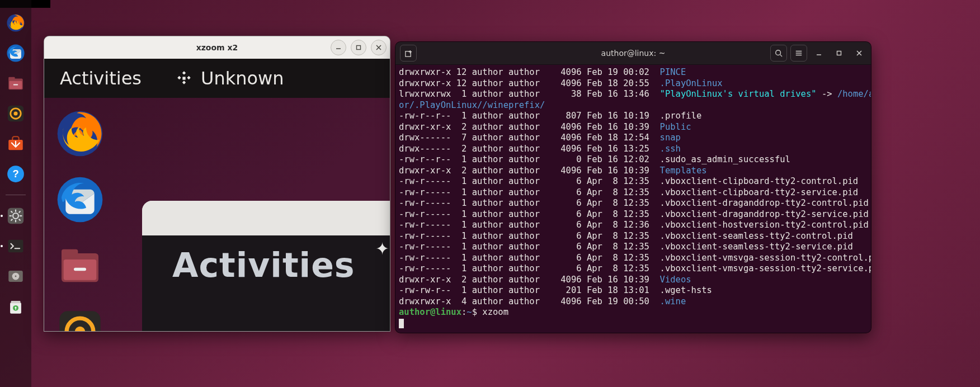  Describe the element at coordinates (101, 78) in the screenshot. I see `zoomed-activities-label: Activities` at that location.